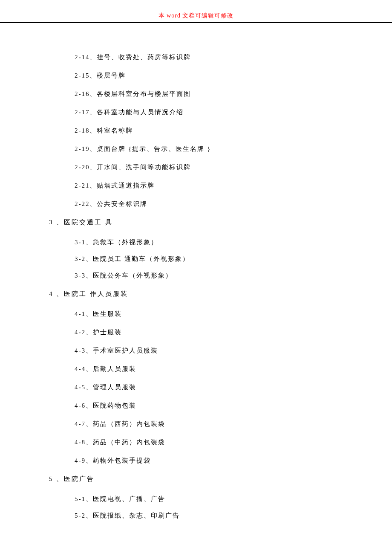  Describe the element at coordinates (233, 94) in the screenshot. I see `list-item: 2-16、各楼层科室分布与楼层平面图` at that location.